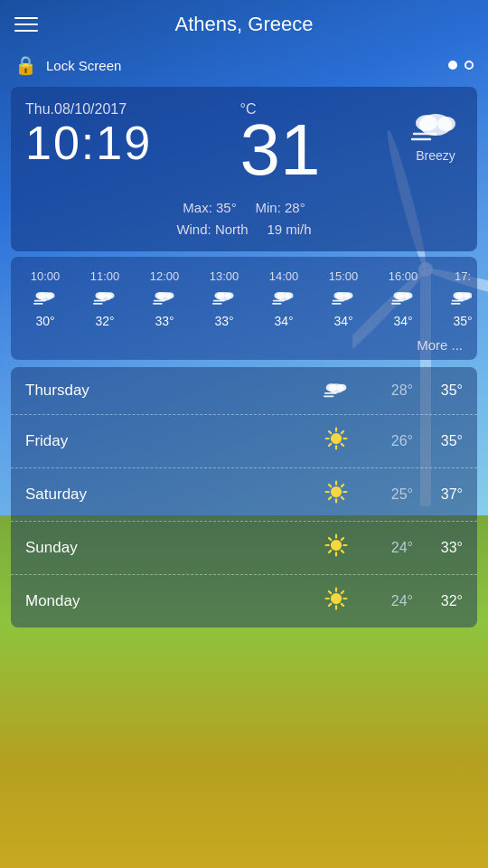 Image resolution: width=488 pixels, height=868 pixels. Describe the element at coordinates (105, 298) in the screenshot. I see `hour-item: 11:00 32°` at that location.